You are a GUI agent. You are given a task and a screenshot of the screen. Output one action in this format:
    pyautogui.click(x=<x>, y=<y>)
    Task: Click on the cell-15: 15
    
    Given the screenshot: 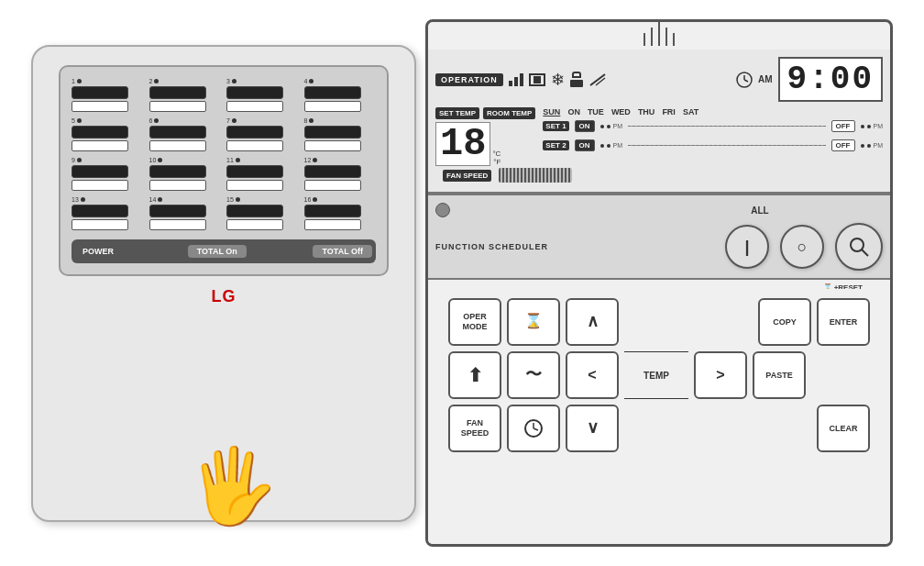 What is the action you would take?
    pyautogui.click(x=260, y=213)
    